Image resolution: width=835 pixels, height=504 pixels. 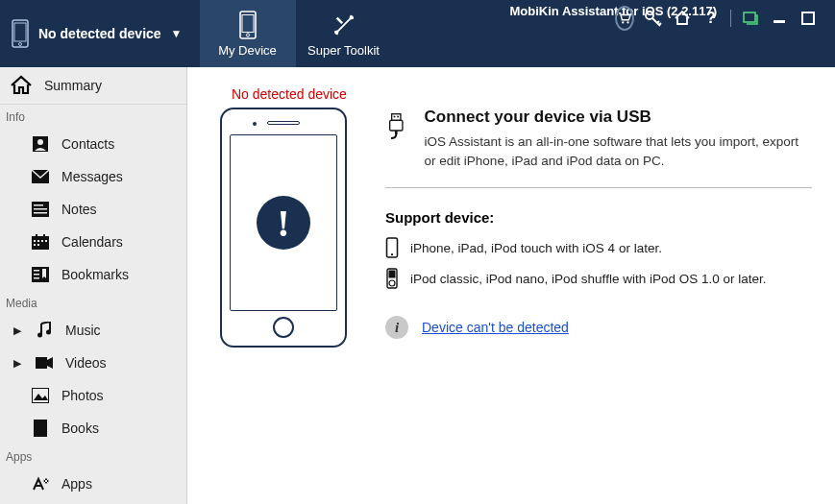 What do you see at coordinates (40, 177) in the screenshot?
I see `messages-icon` at bounding box center [40, 177].